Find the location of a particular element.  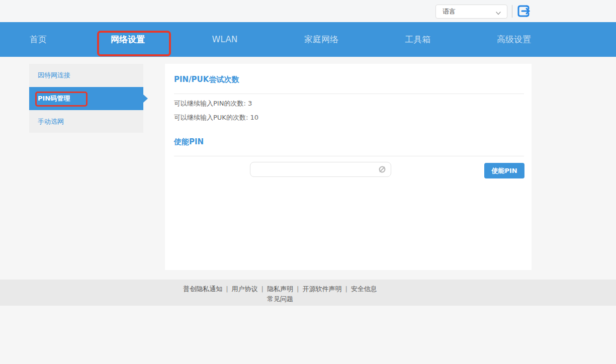

enable-pin-button: 使能PIN is located at coordinates (504, 171).